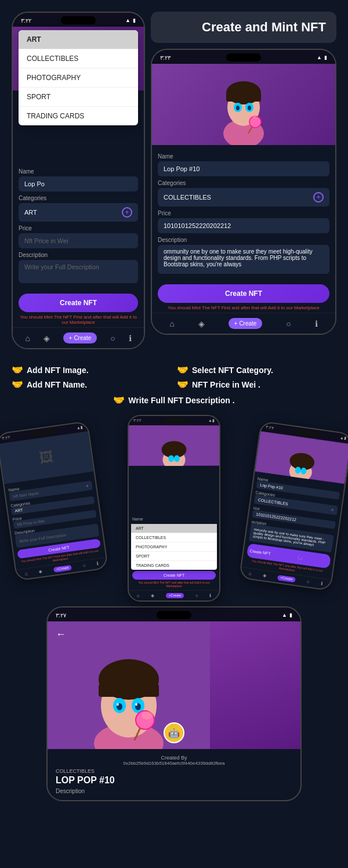 The width and height of the screenshot is (348, 868). What do you see at coordinates (202, 324) in the screenshot?
I see `layers-icon-right: ◈` at bounding box center [202, 324].